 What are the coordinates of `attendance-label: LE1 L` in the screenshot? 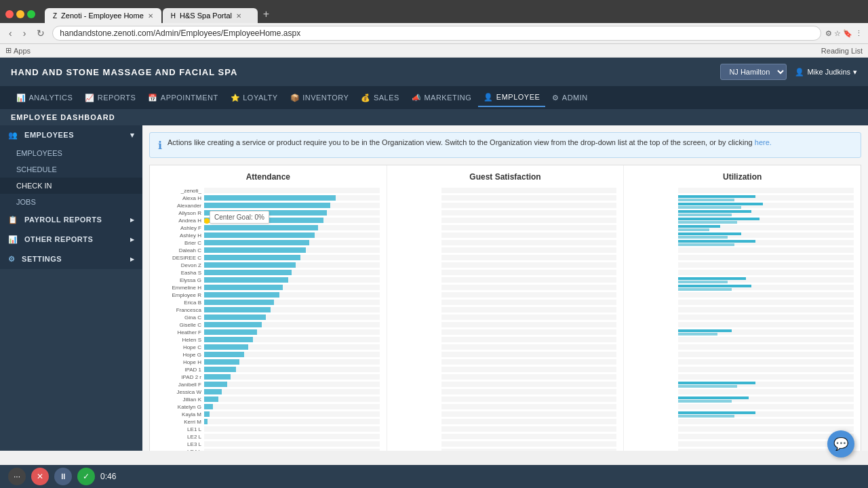 It's located at (180, 430).